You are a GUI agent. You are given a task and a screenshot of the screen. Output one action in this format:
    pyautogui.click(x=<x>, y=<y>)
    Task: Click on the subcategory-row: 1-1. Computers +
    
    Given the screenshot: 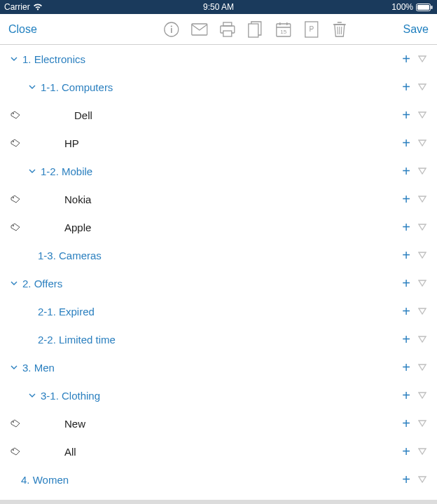 What is the action you would take?
    pyautogui.click(x=218, y=87)
    